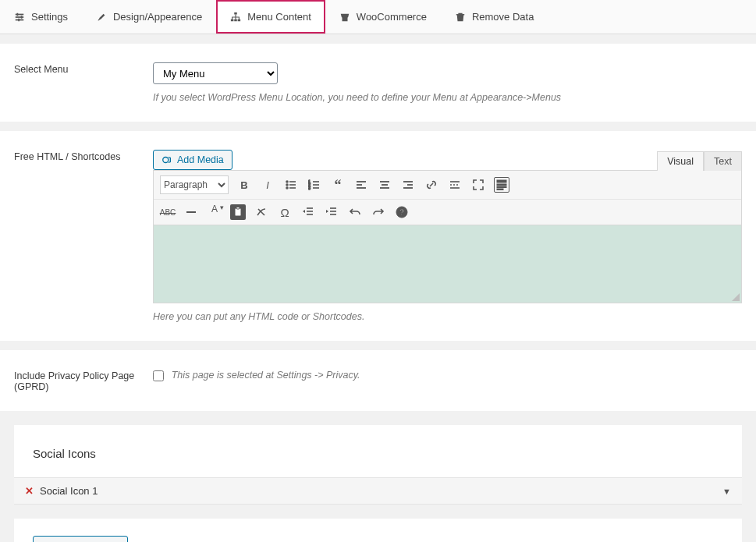 This screenshot has width=756, height=542. What do you see at coordinates (431, 185) in the screenshot?
I see `link-button` at bounding box center [431, 185].